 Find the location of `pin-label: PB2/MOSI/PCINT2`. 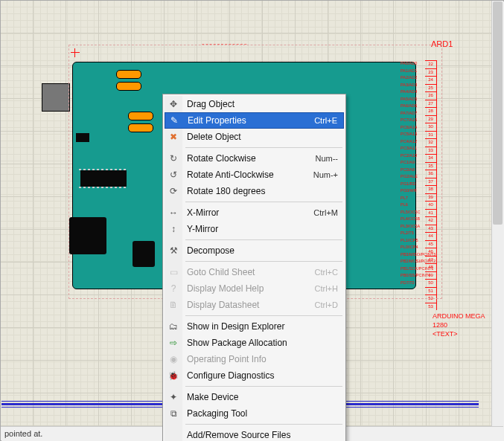

pin-label: PB2/MOSI/PCINT2 is located at coordinates (414, 262).